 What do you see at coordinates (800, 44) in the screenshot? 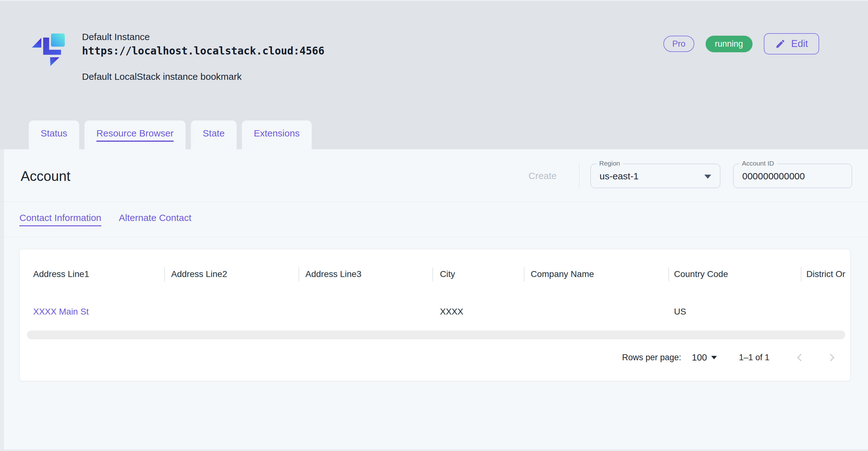
I see `edit-button-label: Edit` at bounding box center [800, 44].